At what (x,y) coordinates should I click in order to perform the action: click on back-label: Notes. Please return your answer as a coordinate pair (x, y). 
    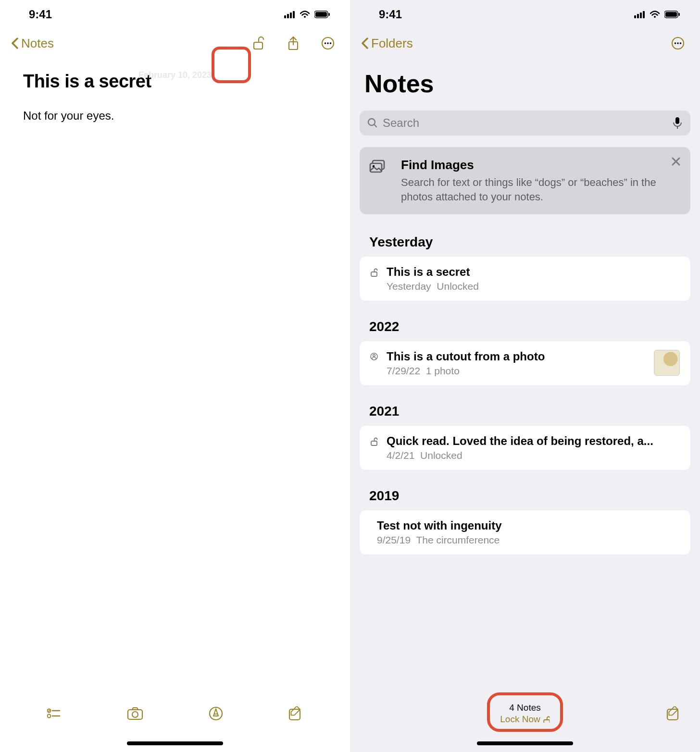
    Looking at the image, I should click on (38, 43).